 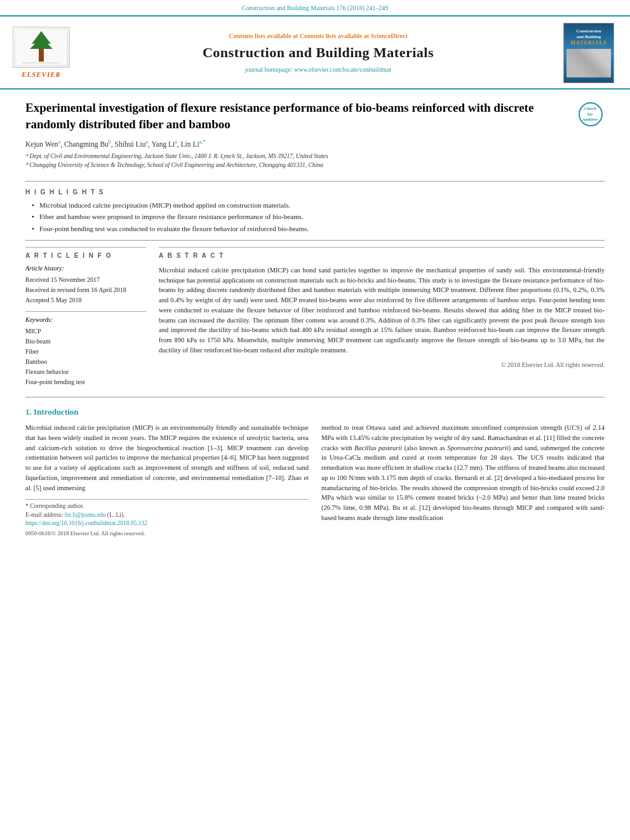 I want to click on introduction-heading: 1. Introduction, so click(x=315, y=412).